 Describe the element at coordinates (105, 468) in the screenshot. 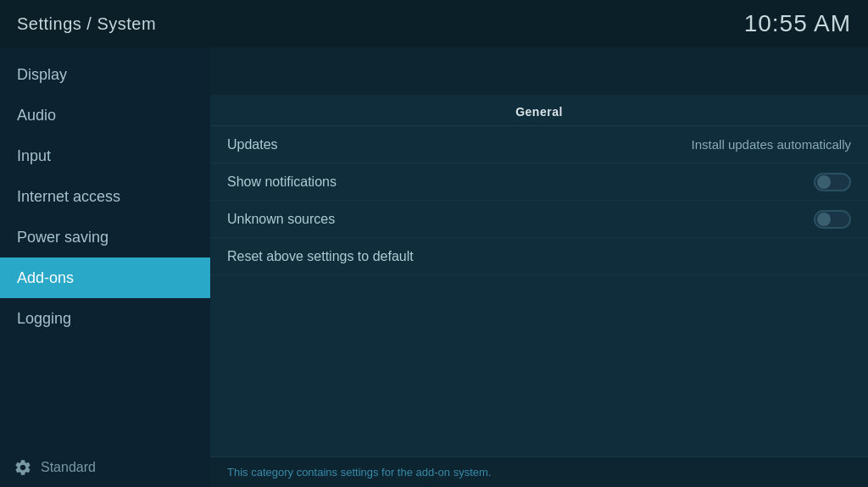

I see `sidebar-bottom: Standard` at that location.